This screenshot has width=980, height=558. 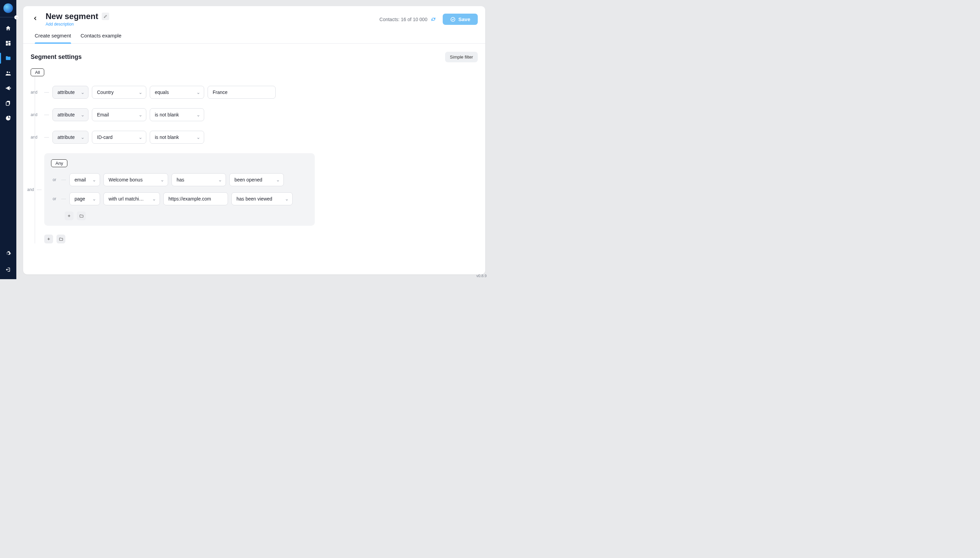 I want to click on rule-field-select: Welcome bonus ⌄, so click(x=136, y=180).